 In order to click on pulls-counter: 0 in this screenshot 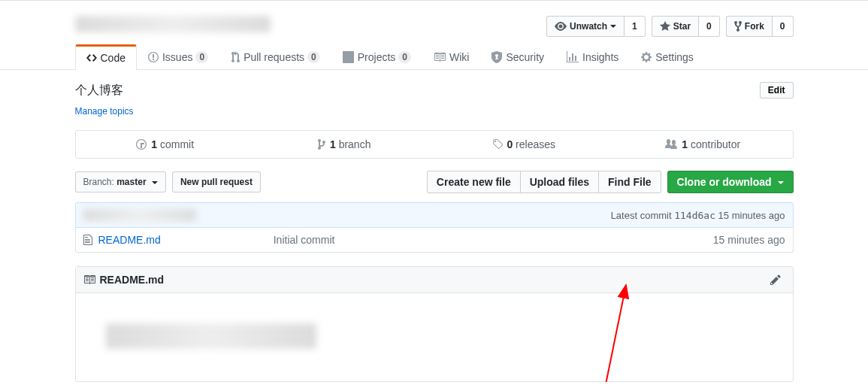, I will do `click(314, 57)`.